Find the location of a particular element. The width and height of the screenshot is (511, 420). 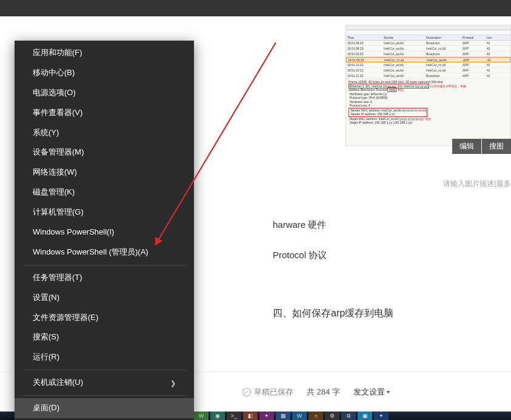

section-title: 四、如何保存arp缓存到电脑 is located at coordinates (333, 314).